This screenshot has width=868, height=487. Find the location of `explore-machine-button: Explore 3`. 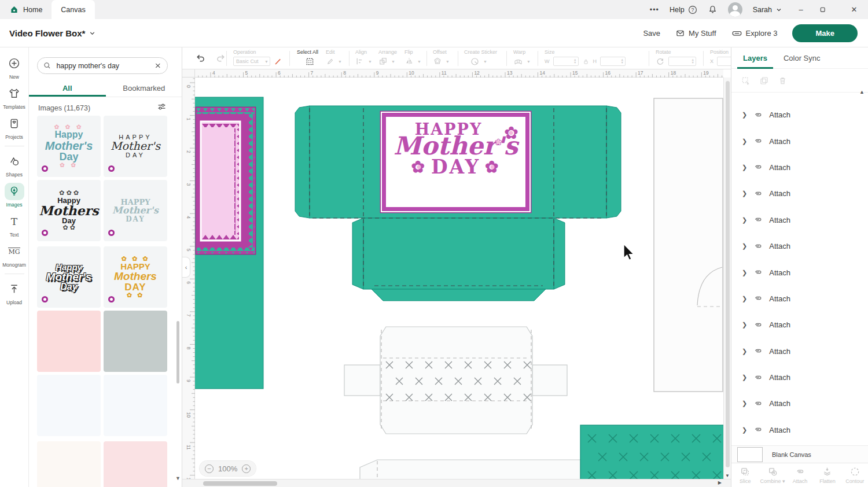

explore-machine-button: Explore 3 is located at coordinates (755, 34).